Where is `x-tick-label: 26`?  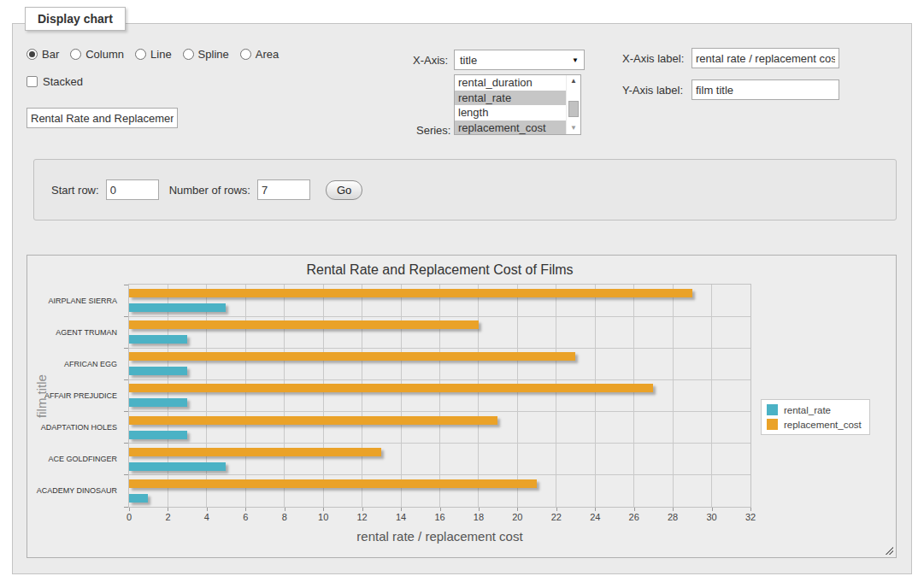
x-tick-label: 26 is located at coordinates (634, 517).